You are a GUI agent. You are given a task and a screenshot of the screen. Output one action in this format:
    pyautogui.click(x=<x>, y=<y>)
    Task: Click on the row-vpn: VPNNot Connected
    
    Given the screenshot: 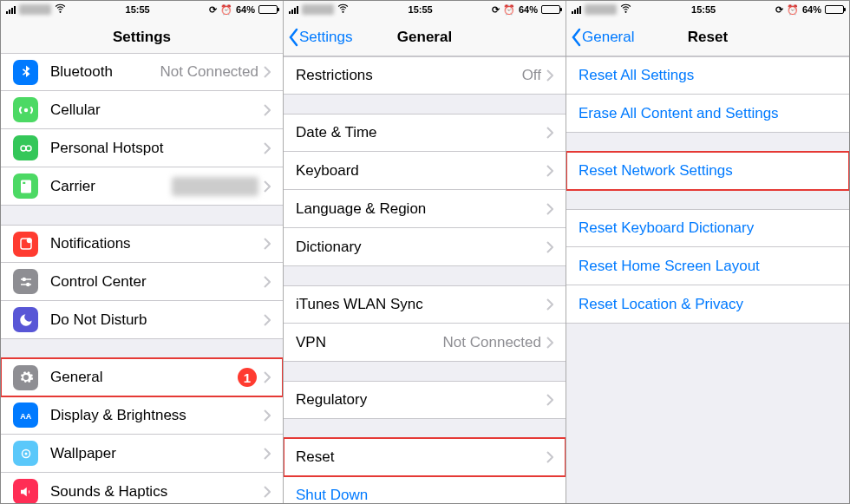 What is the action you would take?
    pyautogui.click(x=425, y=343)
    